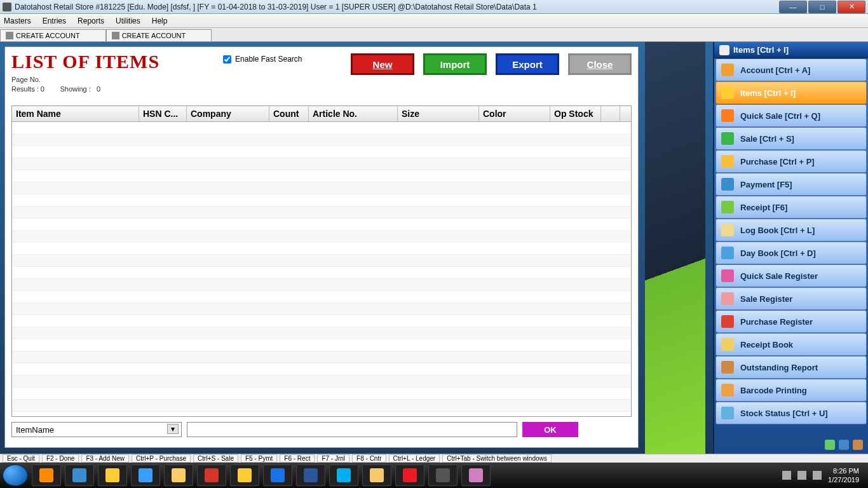 The image size is (868, 488). Describe the element at coordinates (791, 184) in the screenshot. I see `sidebar-item-payment-f-: Payment [F5]` at that location.